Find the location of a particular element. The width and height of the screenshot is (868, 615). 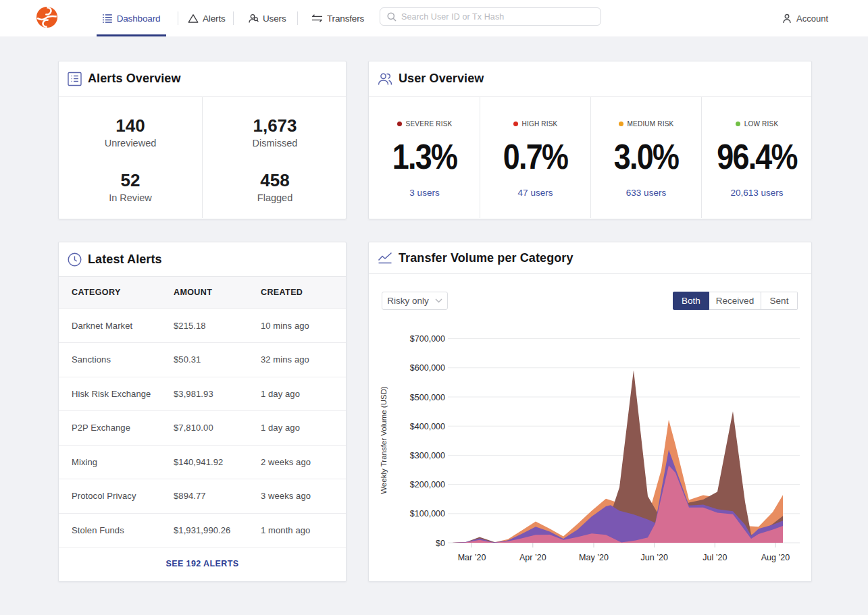

svg-text: $0 is located at coordinates (440, 543).